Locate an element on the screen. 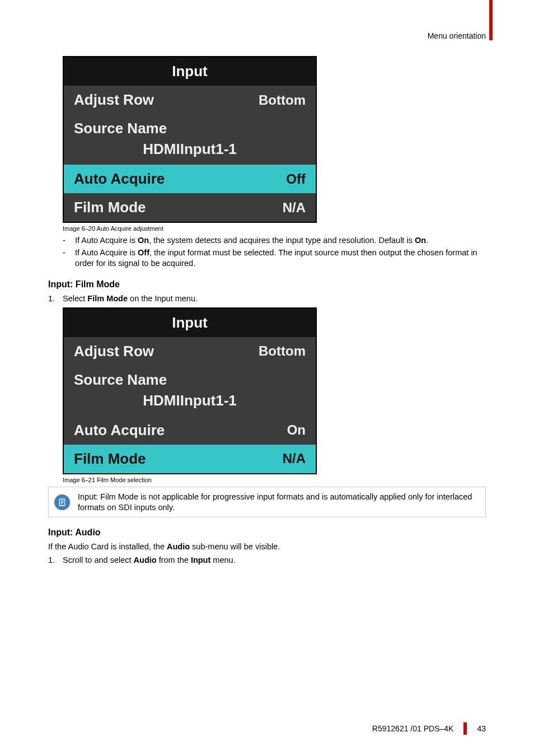 The image size is (534, 756). list-item: - If Auto Acquire is Off, the input form… is located at coordinates (274, 259).